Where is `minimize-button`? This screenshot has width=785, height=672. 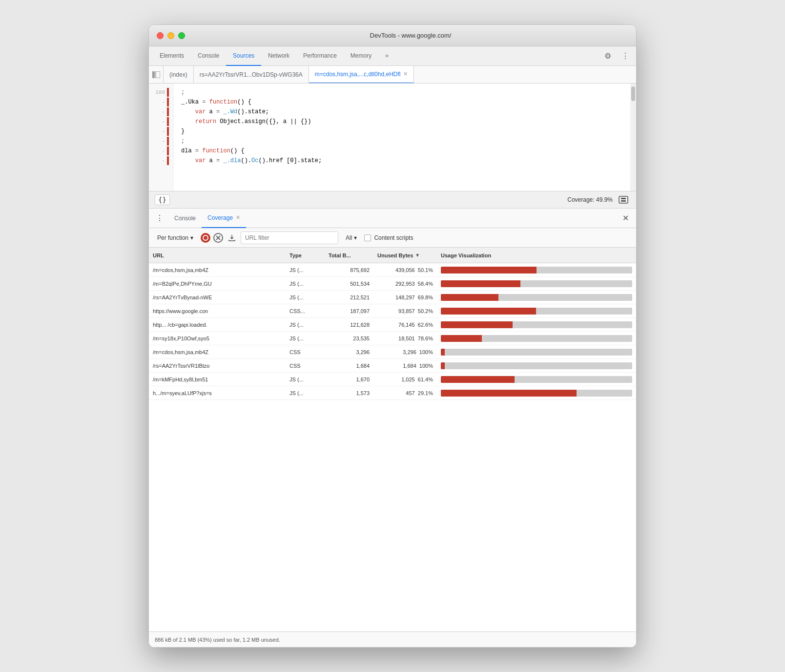 minimize-button is located at coordinates (171, 36).